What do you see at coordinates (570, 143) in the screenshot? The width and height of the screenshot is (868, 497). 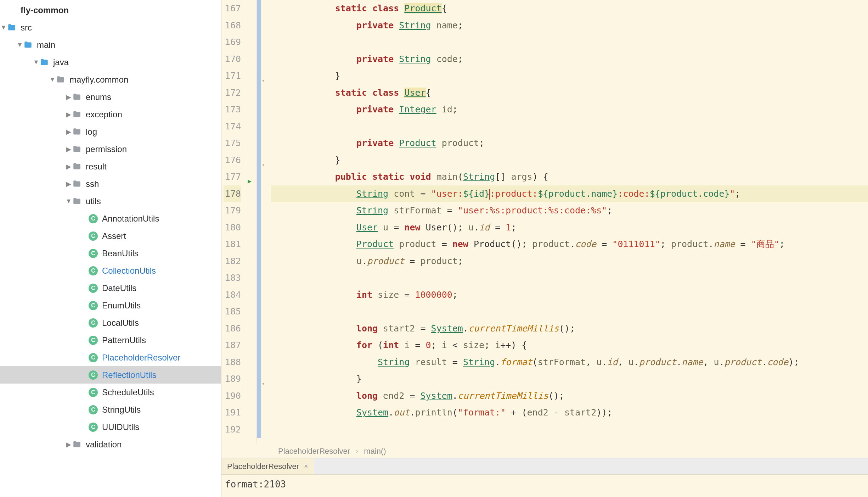 I see `code-line: private Product product;` at bounding box center [570, 143].